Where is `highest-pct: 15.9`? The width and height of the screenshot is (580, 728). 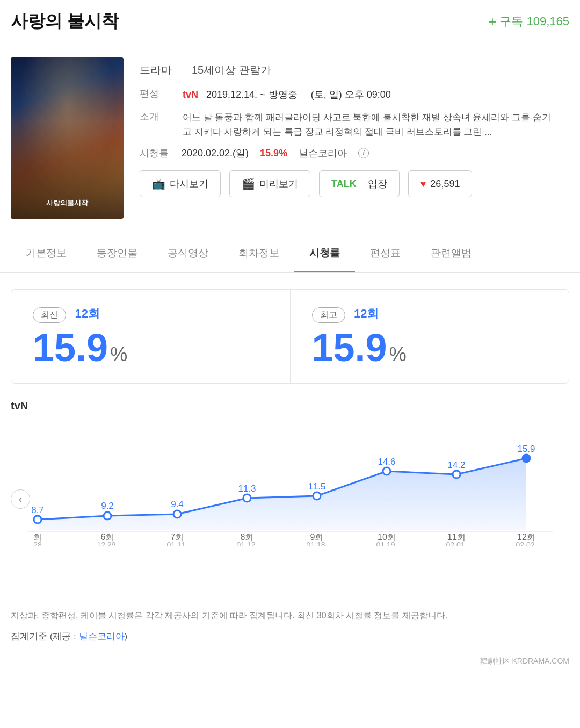
highest-pct: 15.9 is located at coordinates (350, 348).